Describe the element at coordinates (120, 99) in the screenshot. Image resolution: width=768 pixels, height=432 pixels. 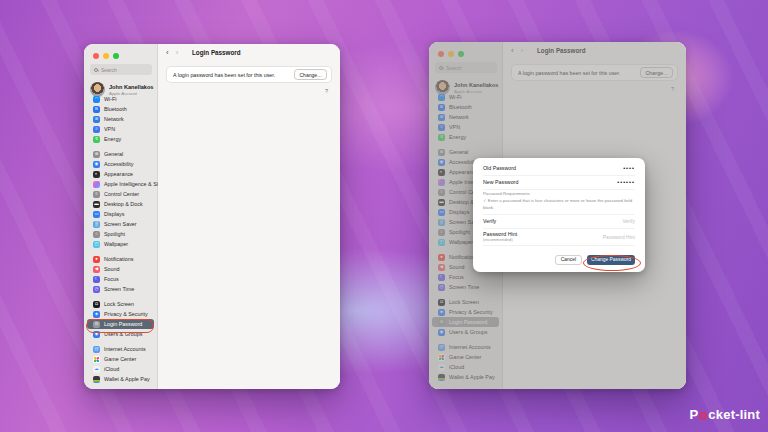
I see `sidebar-item-wifi: ◠Wi-Fi` at that location.